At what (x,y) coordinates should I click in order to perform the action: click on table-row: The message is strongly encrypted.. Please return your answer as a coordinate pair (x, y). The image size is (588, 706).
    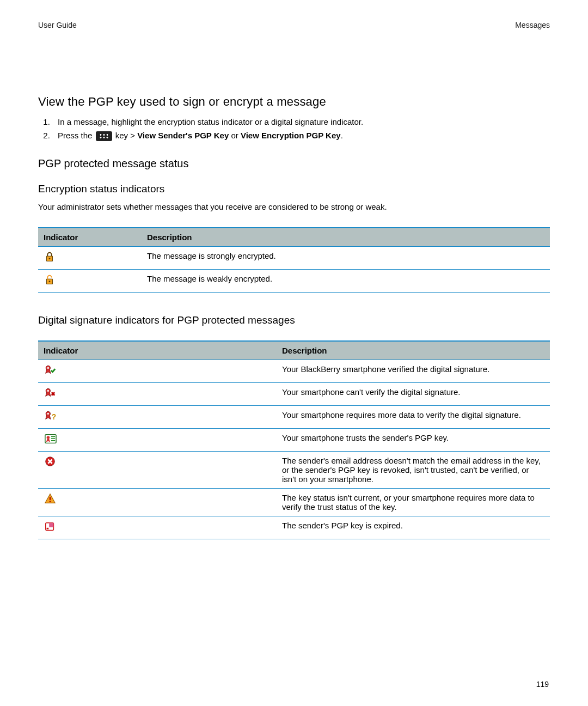
    Looking at the image, I should click on (294, 258).